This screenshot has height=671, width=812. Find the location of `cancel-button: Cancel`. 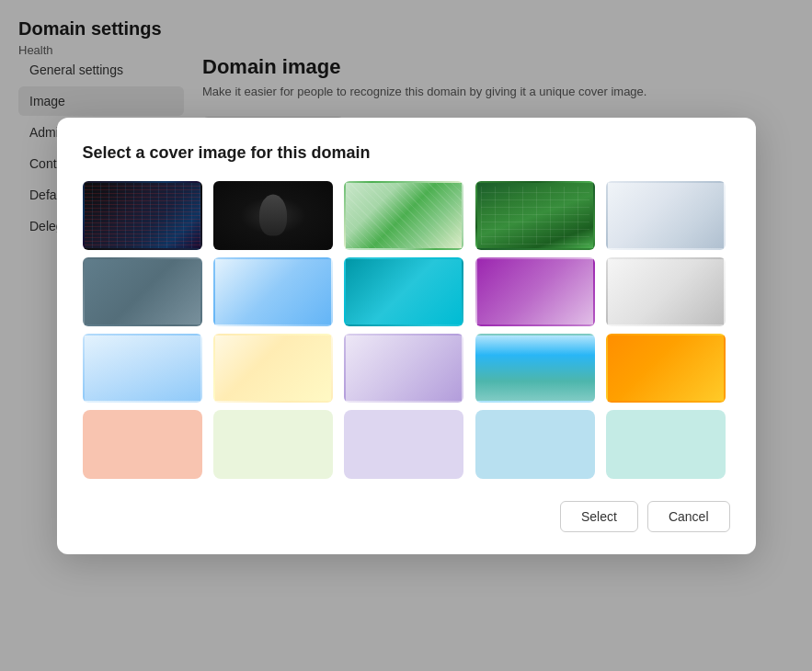

cancel-button: Cancel is located at coordinates (689, 517).